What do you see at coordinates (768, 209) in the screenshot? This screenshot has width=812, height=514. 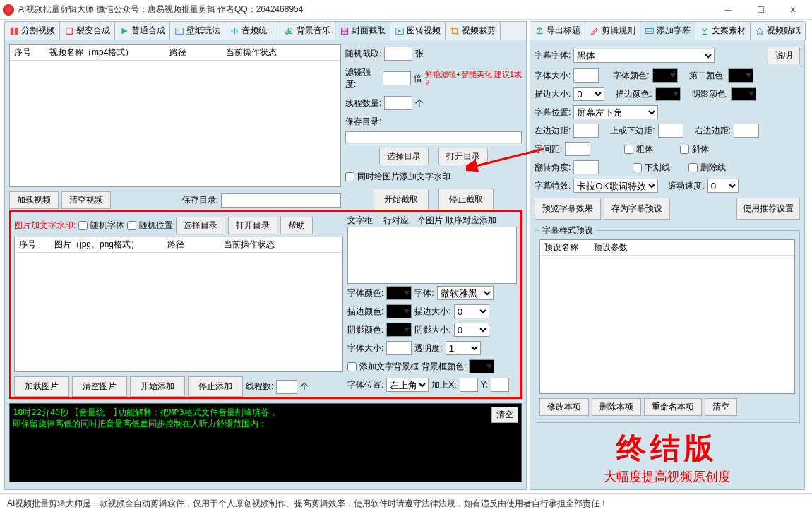 I see `use-rec-button: 使用推荐设置` at bounding box center [768, 209].